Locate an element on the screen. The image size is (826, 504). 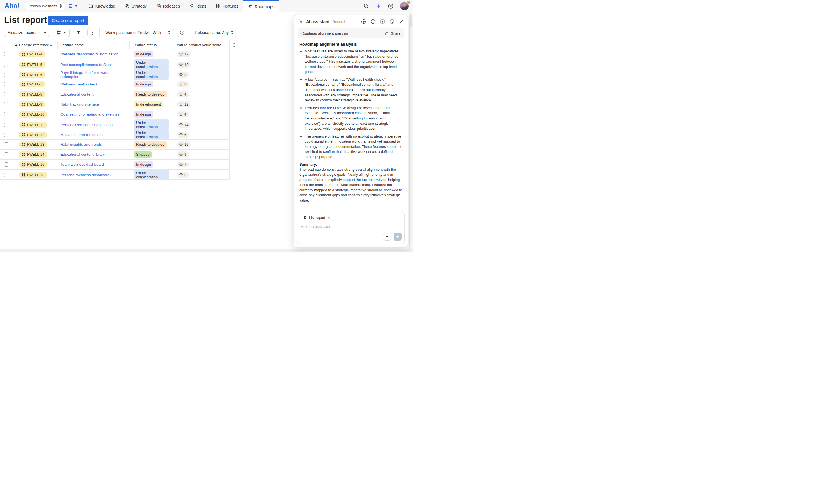
nav-item-strategy: Strategy is located at coordinates (136, 6).